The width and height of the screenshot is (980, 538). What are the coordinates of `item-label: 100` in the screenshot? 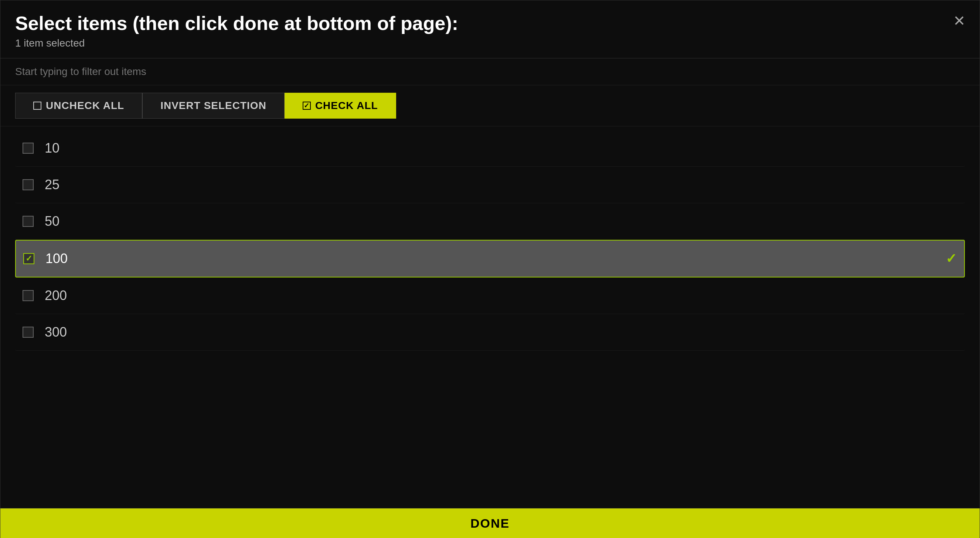 It's located at (56, 259).